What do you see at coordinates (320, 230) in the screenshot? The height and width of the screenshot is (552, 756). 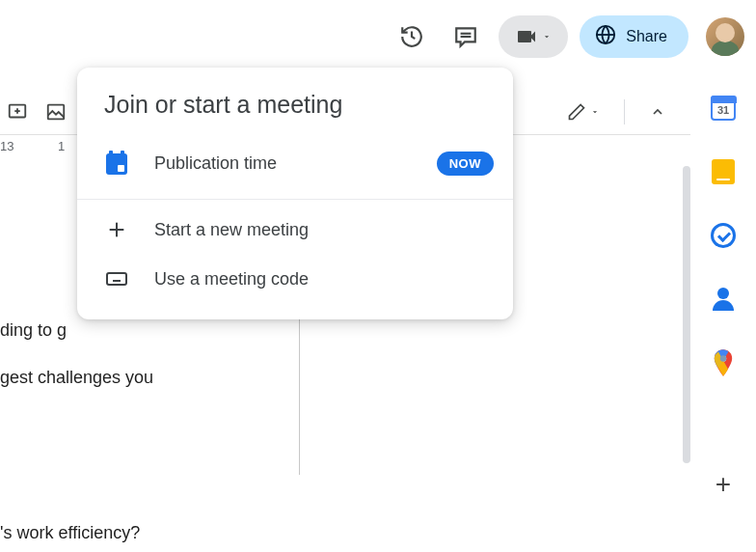 I see `start-meeting-label: Start a new meeting` at bounding box center [320, 230].